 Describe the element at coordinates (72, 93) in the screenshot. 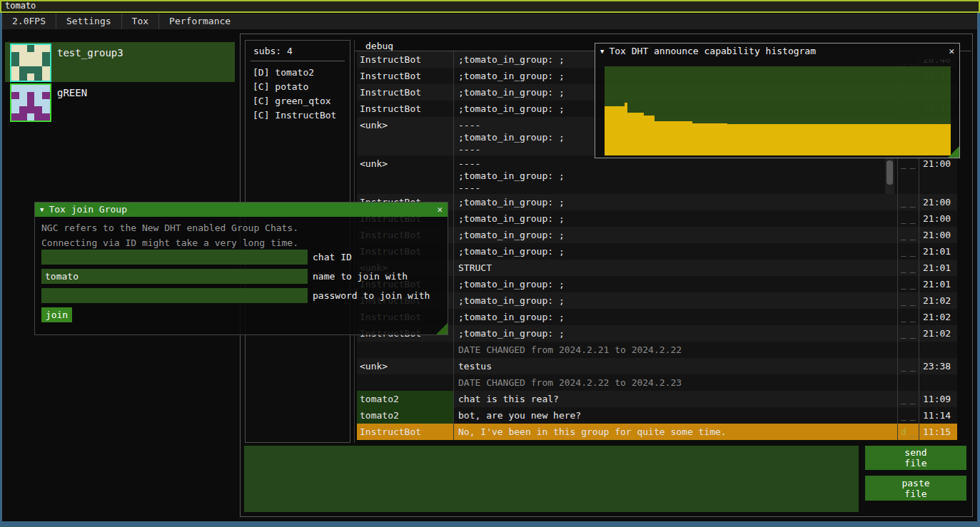

I see `group-name: gREEN` at that location.